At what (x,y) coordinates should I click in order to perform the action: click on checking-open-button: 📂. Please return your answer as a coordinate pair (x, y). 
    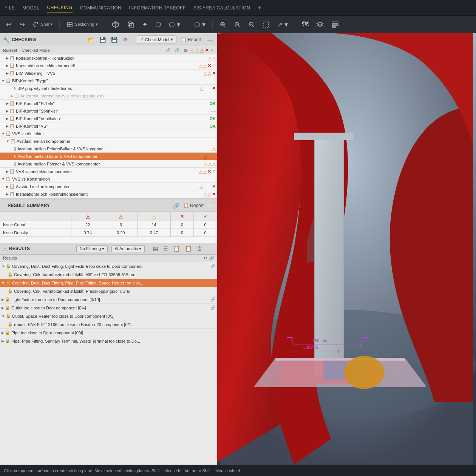
    Looking at the image, I should click on (91, 40).